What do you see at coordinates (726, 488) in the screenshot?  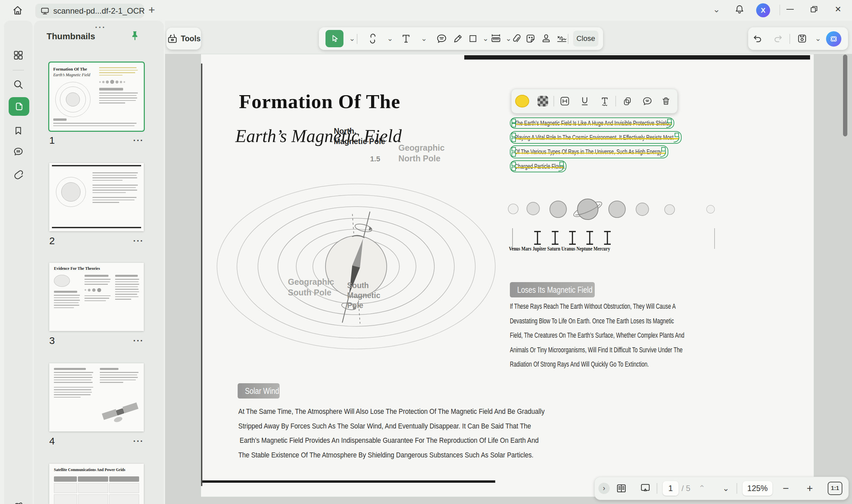 I see `next-page-button: ⌄` at bounding box center [726, 488].